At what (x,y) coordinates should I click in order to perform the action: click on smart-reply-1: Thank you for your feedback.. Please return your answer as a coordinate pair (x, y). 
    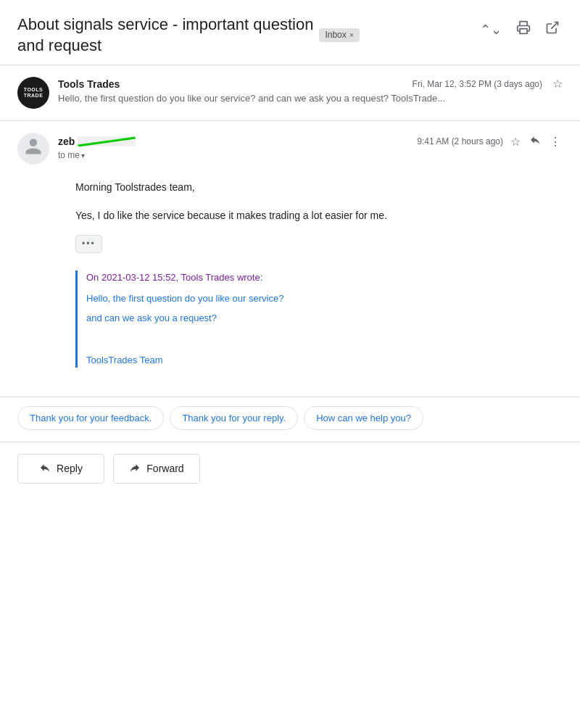
    Looking at the image, I should click on (91, 418).